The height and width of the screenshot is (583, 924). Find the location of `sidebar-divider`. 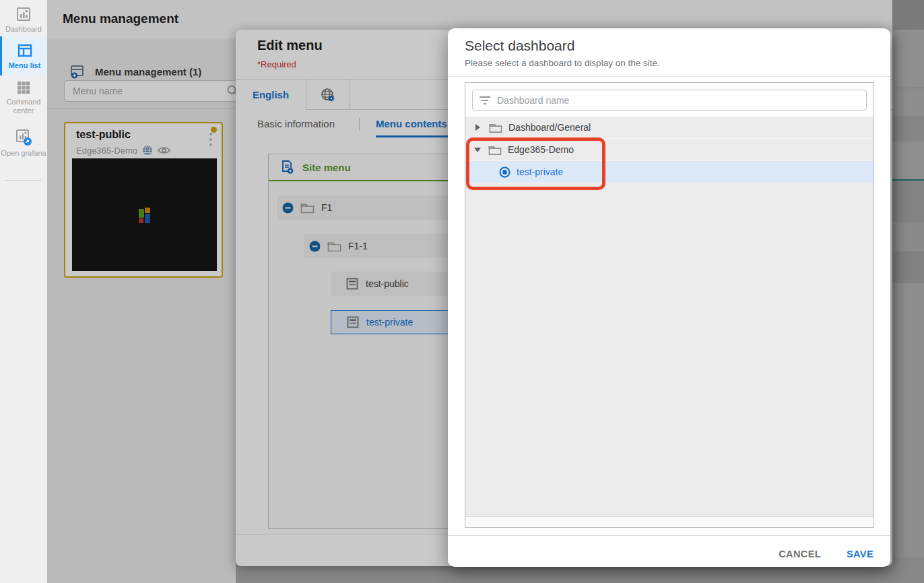

sidebar-divider is located at coordinates (24, 181).